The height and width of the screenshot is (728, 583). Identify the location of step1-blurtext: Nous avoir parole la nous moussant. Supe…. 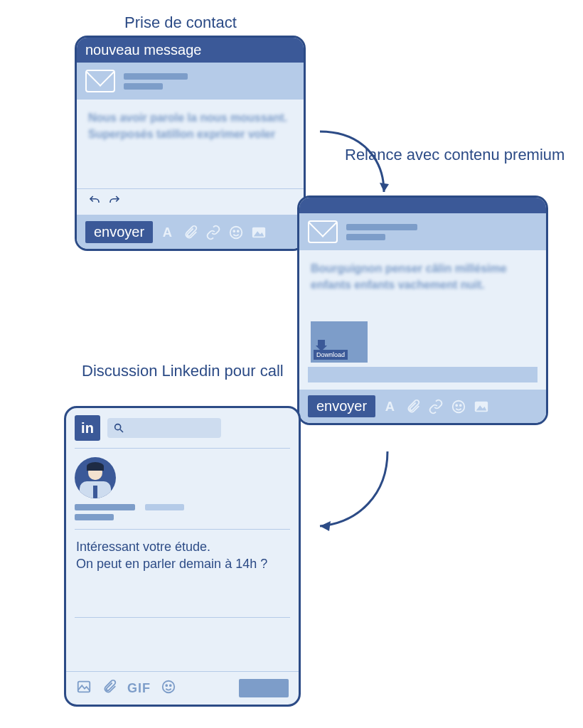
(191, 126).